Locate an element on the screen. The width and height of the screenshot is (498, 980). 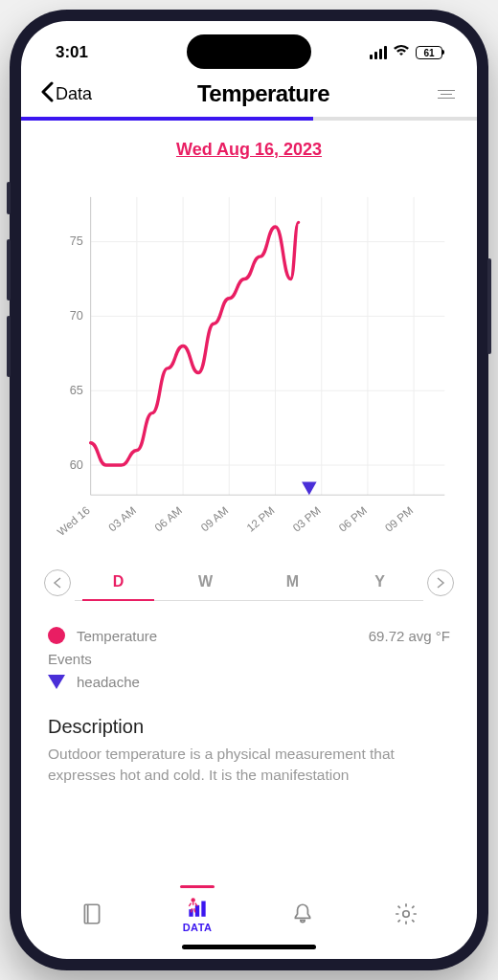
svg-text: 03 PM is located at coordinates (306, 519).